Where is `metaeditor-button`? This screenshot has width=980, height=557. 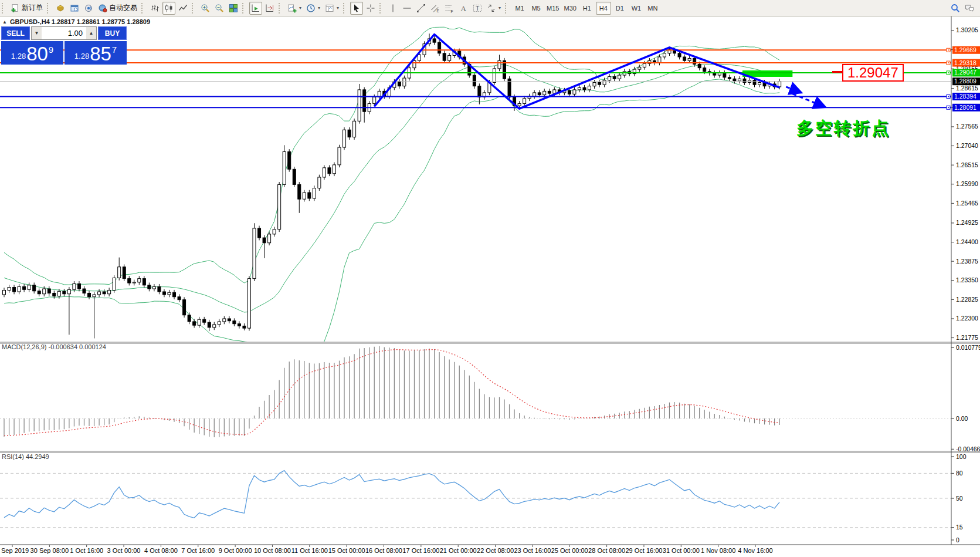 metaeditor-button is located at coordinates (60, 8).